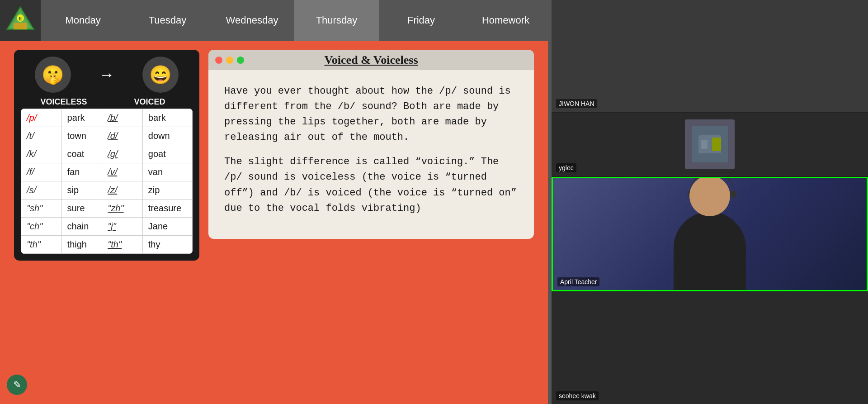 The width and height of the screenshot is (868, 404). Describe the element at coordinates (230, 60) in the screenshot. I see `minimize-window-button` at that location.